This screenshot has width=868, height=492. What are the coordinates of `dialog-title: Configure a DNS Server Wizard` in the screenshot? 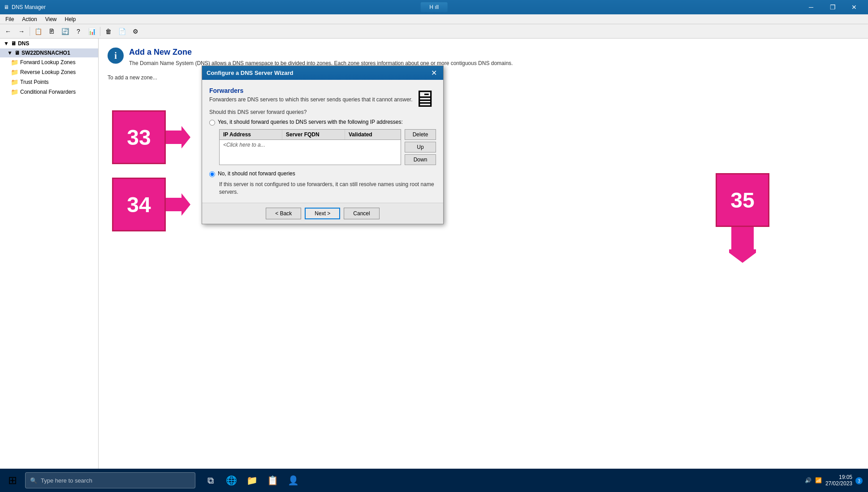 It's located at (250, 73).